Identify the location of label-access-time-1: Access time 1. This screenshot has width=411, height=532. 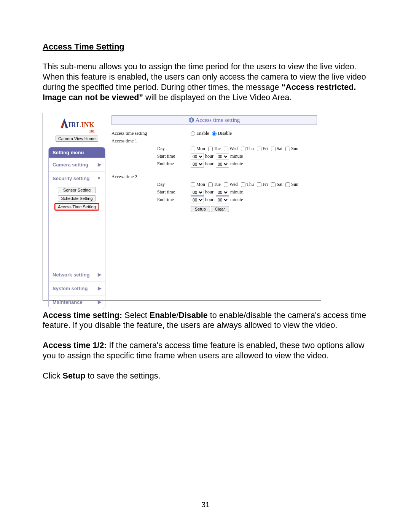
(134, 141).